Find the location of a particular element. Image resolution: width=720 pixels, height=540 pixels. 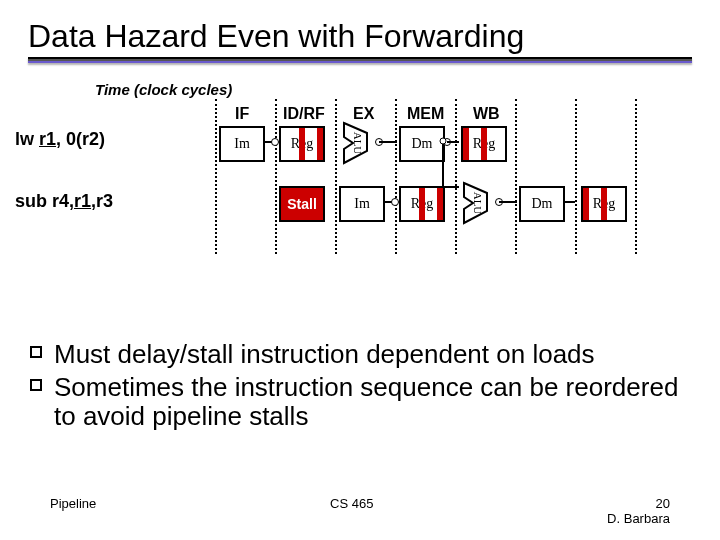

stage-label-idrf: ID/RF is located at coordinates (304, 114).